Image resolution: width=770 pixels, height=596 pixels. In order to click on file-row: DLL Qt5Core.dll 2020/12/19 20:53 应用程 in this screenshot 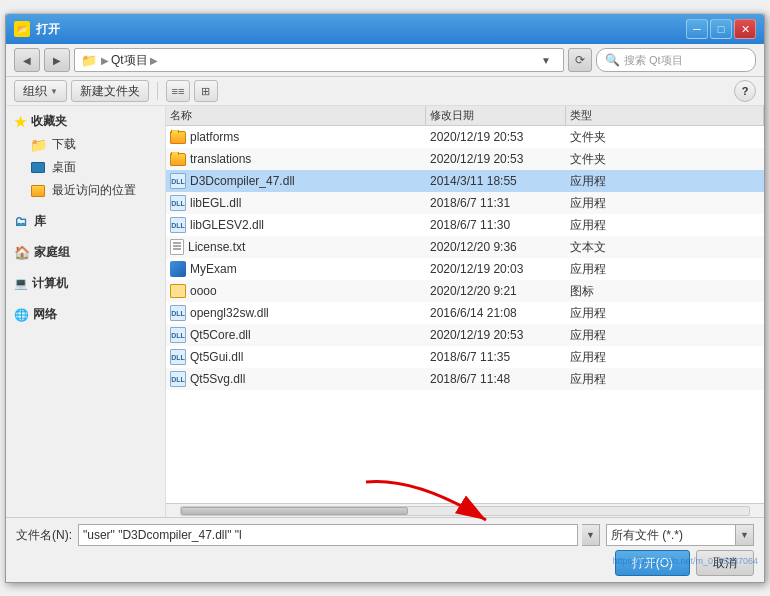, I will do `click(465, 335)`.